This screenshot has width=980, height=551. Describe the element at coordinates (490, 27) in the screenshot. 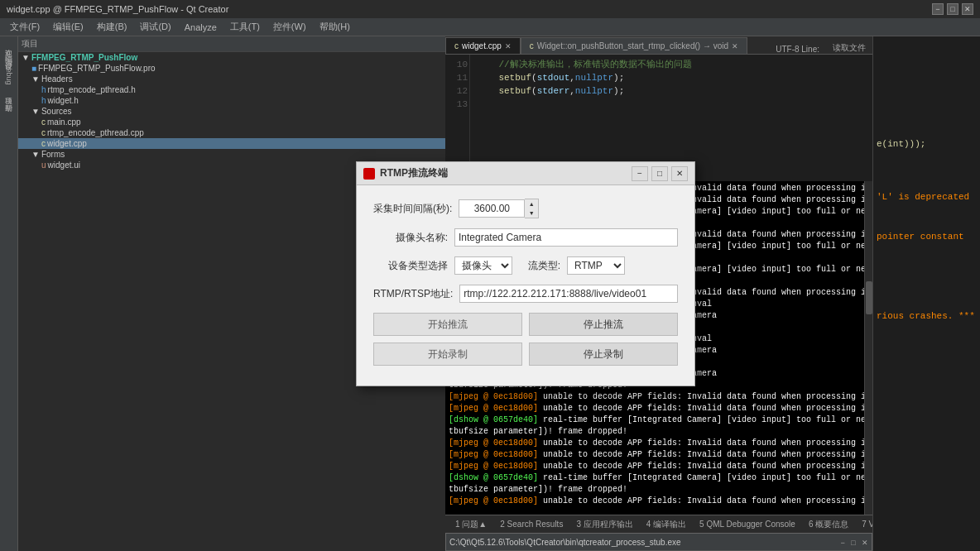

I see `menu-bar: 文件(F) 编辑(E) 构建(B) 调试(D) Analyze 工具(T) 控件…` at that location.